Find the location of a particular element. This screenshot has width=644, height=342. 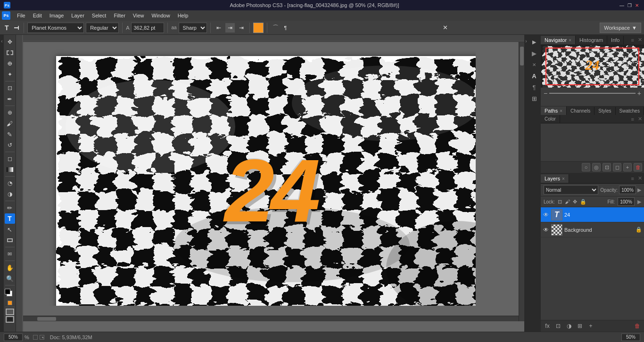

path-fill-btn: ○ is located at coordinates (586, 167).